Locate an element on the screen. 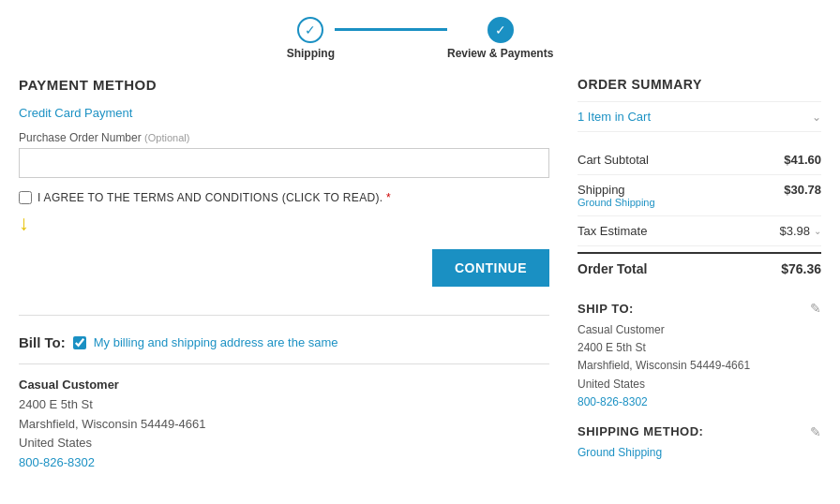 The width and height of the screenshot is (840, 504). step-review: ✓ Review & Payments is located at coordinates (501, 38).